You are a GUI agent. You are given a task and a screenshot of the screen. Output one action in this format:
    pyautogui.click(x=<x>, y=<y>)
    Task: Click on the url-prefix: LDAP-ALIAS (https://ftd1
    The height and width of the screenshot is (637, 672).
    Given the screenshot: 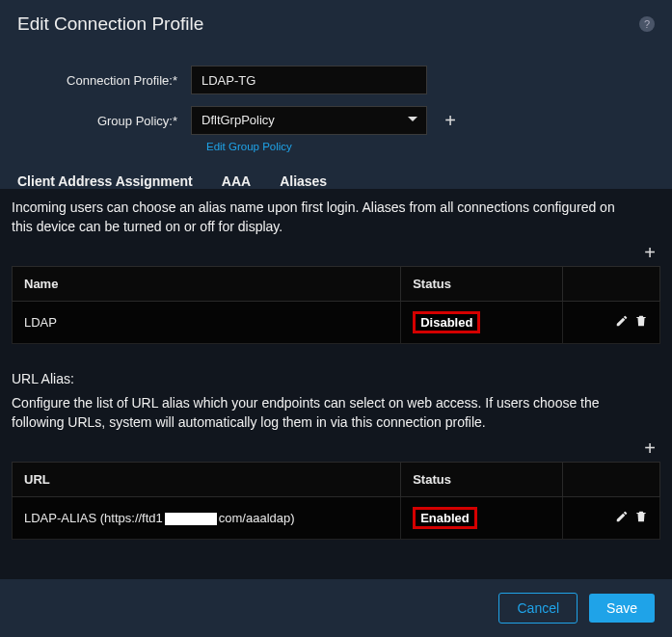 What is the action you would take?
    pyautogui.click(x=94, y=518)
    